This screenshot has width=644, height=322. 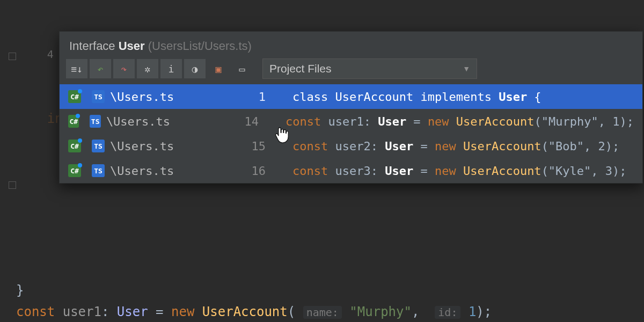 What do you see at coordinates (77, 69) in the screenshot?
I see `settings-icon: ≡↓` at bounding box center [77, 69].